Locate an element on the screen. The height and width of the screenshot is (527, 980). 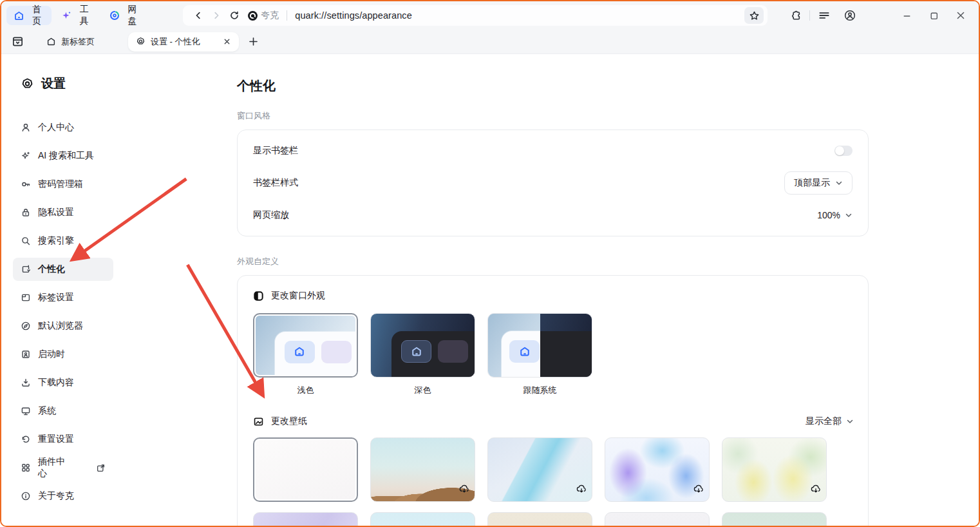
sidebar-item-label: 插件中心 is located at coordinates (55, 468).